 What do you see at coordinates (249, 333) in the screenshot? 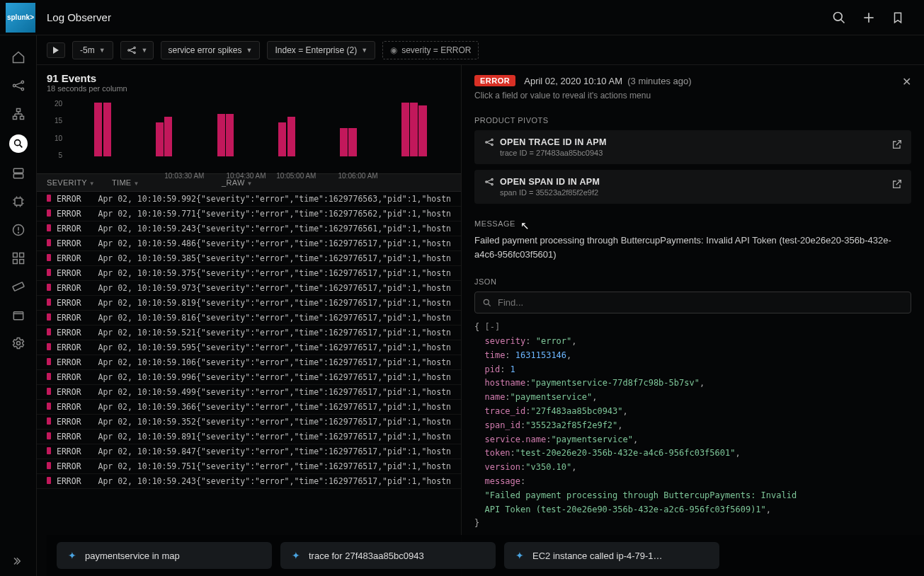
I see `table-row: ERRORApr 02, 10:10:59.521{"severity":"er…` at bounding box center [249, 333].